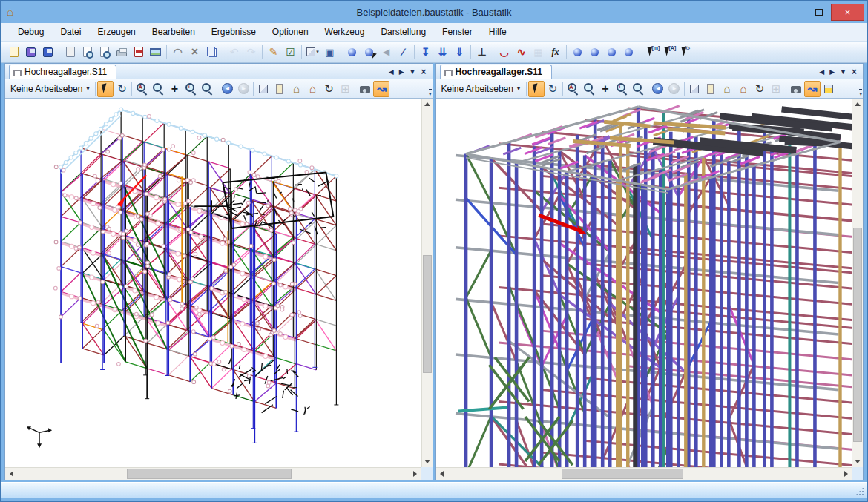  Describe the element at coordinates (174, 32) in the screenshot. I see `menu-item-bearbeiten: Bearbeiten` at that location.